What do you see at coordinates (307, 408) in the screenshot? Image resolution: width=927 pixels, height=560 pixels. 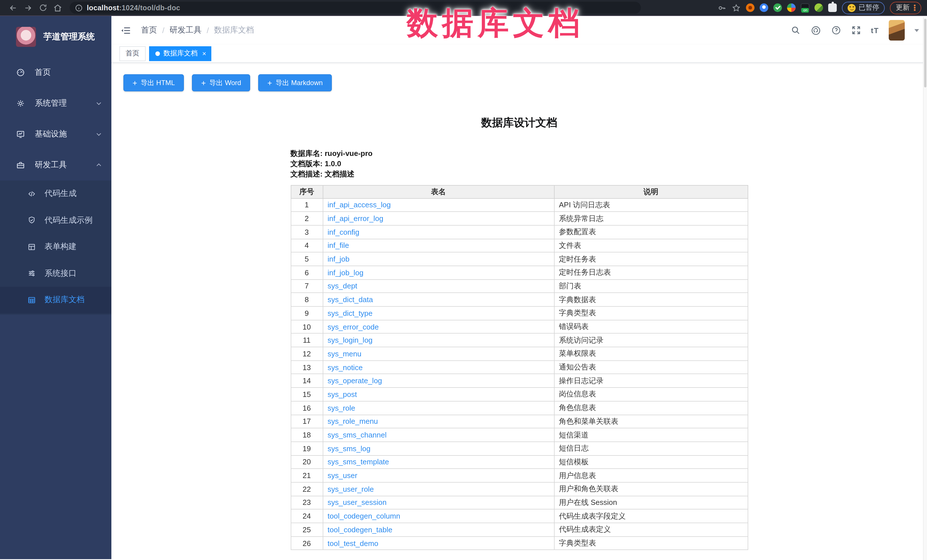 I see `row-index: 16` at bounding box center [307, 408].